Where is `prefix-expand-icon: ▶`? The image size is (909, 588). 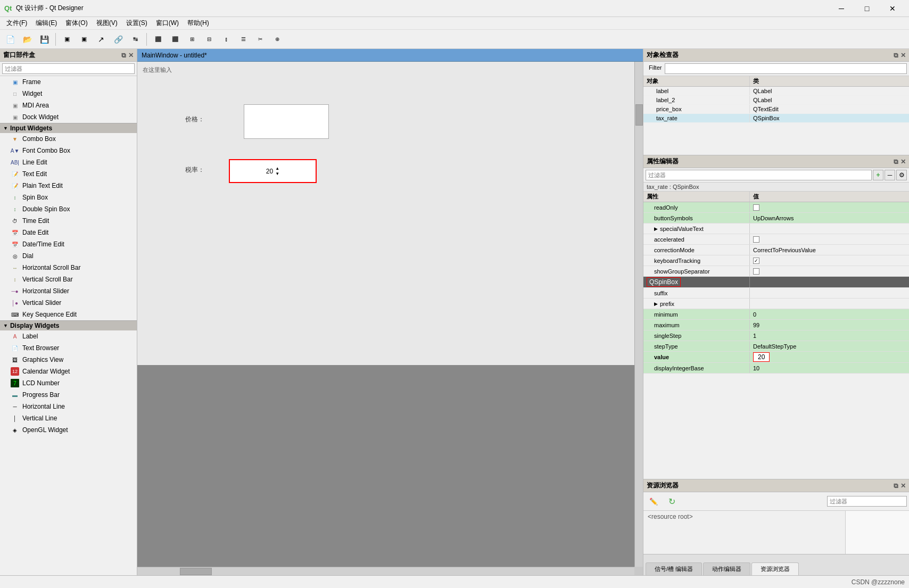 prefix-expand-icon: ▶ is located at coordinates (656, 304).